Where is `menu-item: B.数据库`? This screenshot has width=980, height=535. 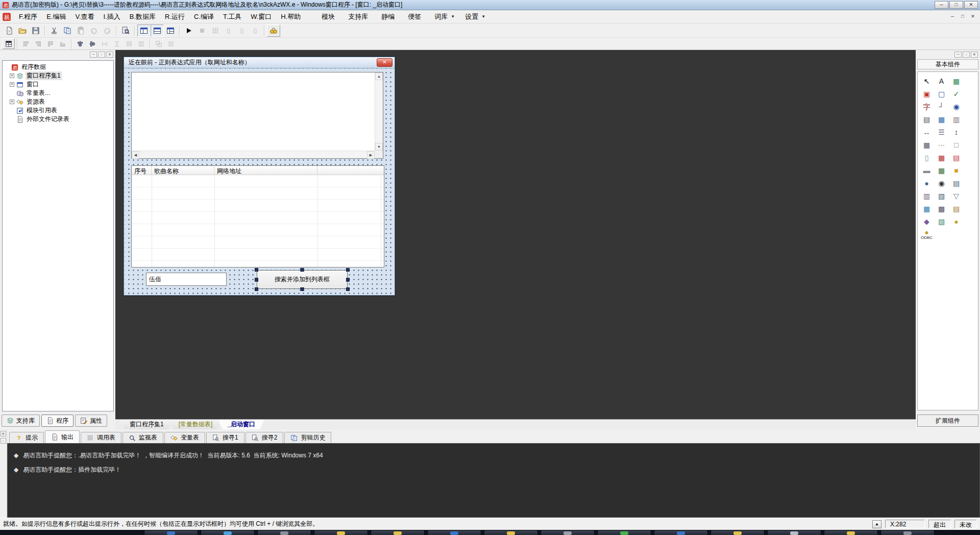 menu-item: B.数据库 is located at coordinates (143, 17).